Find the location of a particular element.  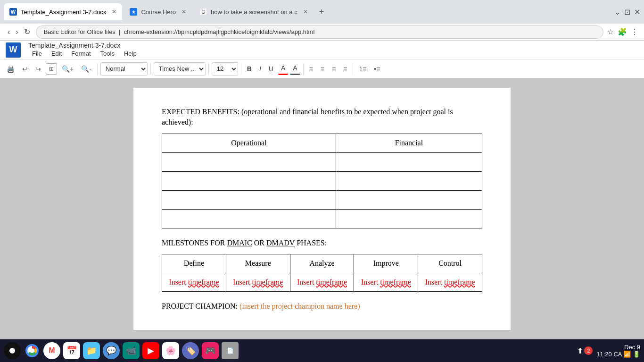

bookmark-icon: ☆ is located at coordinates (611, 32).